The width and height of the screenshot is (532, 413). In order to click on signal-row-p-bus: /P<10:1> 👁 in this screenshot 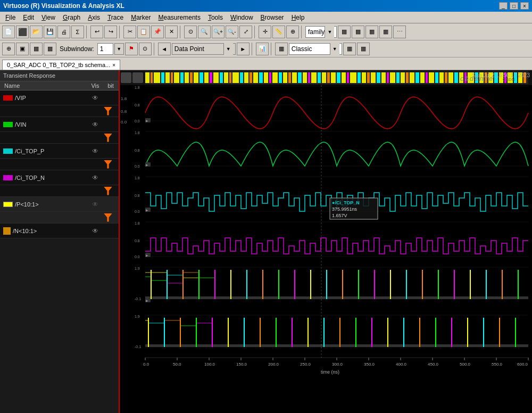, I will do `click(60, 204)`.